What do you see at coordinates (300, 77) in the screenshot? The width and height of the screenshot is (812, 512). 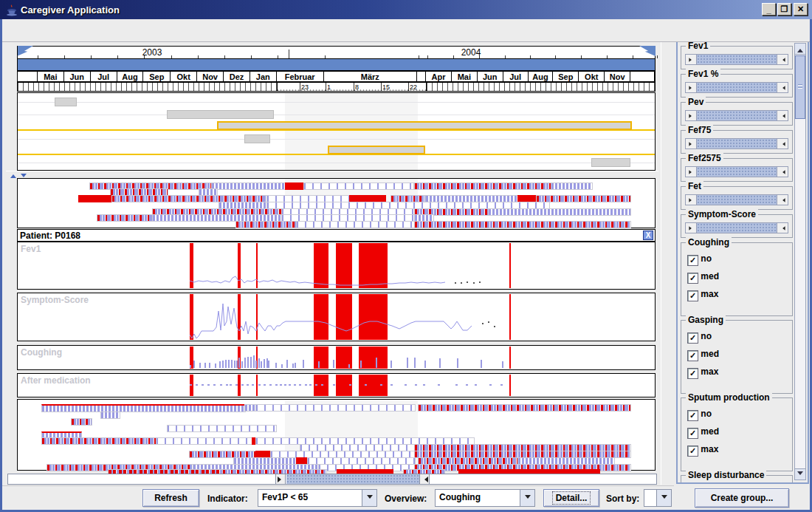 I see `month-cell-februar: Februar` at bounding box center [300, 77].